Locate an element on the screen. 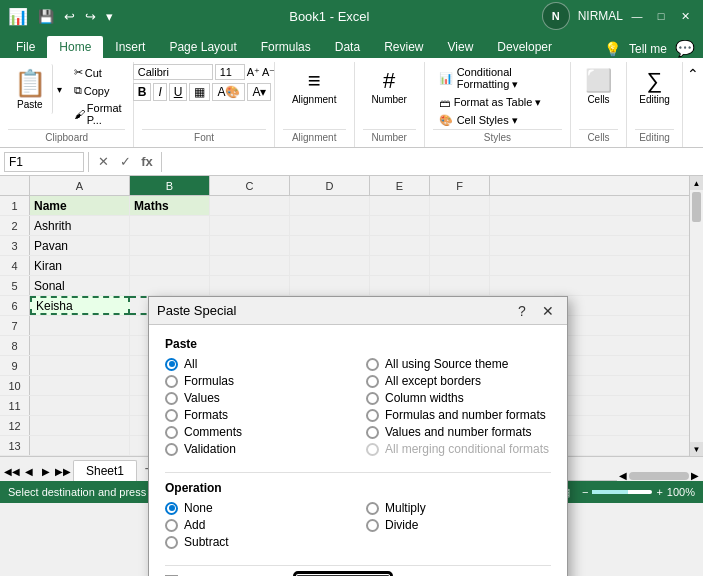 Image resolution: width=703 pixels, height=576 pixels. sheet-nav-prev: ◀ is located at coordinates (29, 471).